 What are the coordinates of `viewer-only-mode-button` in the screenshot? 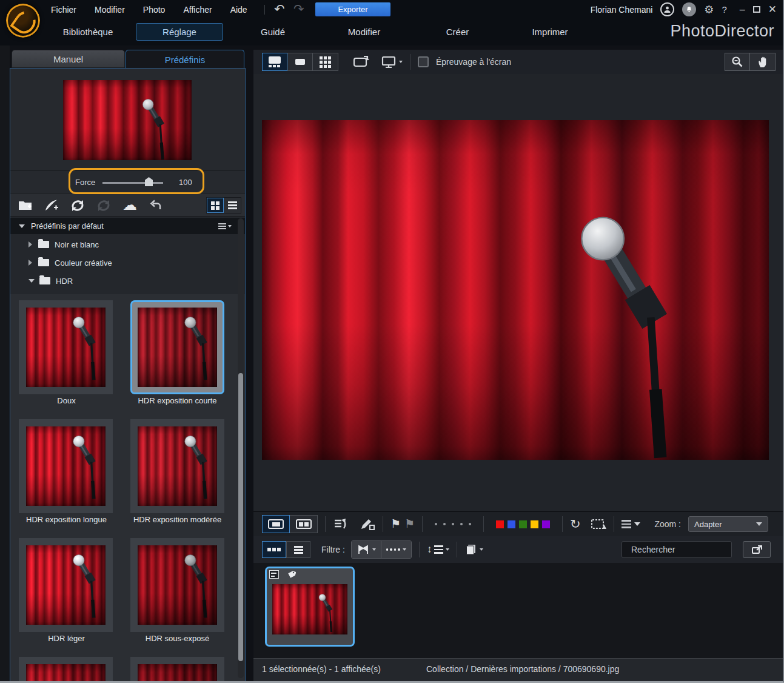 It's located at (300, 62).